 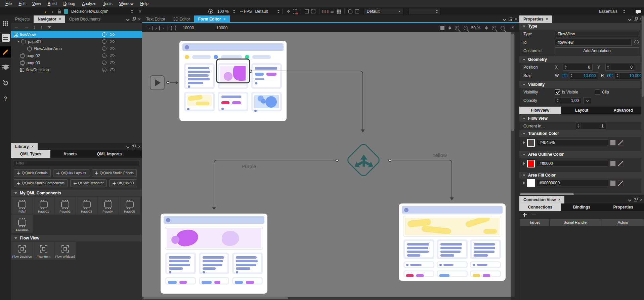 I want to click on state-spinner, so click(x=278, y=11).